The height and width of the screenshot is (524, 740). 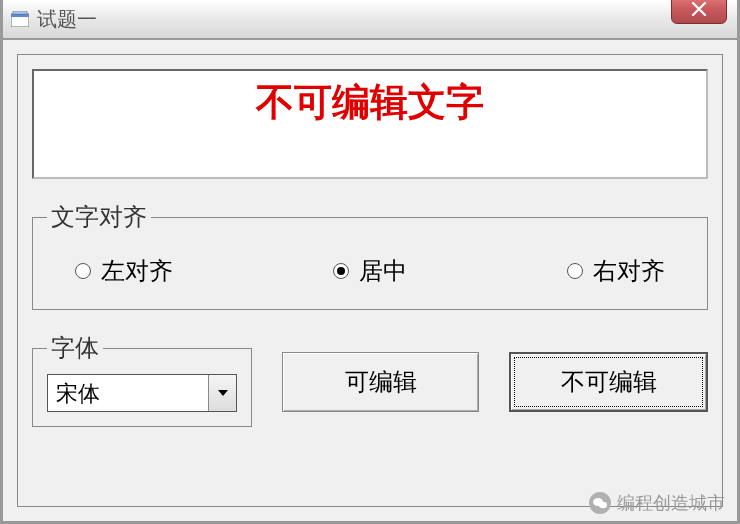 What do you see at coordinates (381, 382) in the screenshot?
I see `button-label: 可编辑` at bounding box center [381, 382].